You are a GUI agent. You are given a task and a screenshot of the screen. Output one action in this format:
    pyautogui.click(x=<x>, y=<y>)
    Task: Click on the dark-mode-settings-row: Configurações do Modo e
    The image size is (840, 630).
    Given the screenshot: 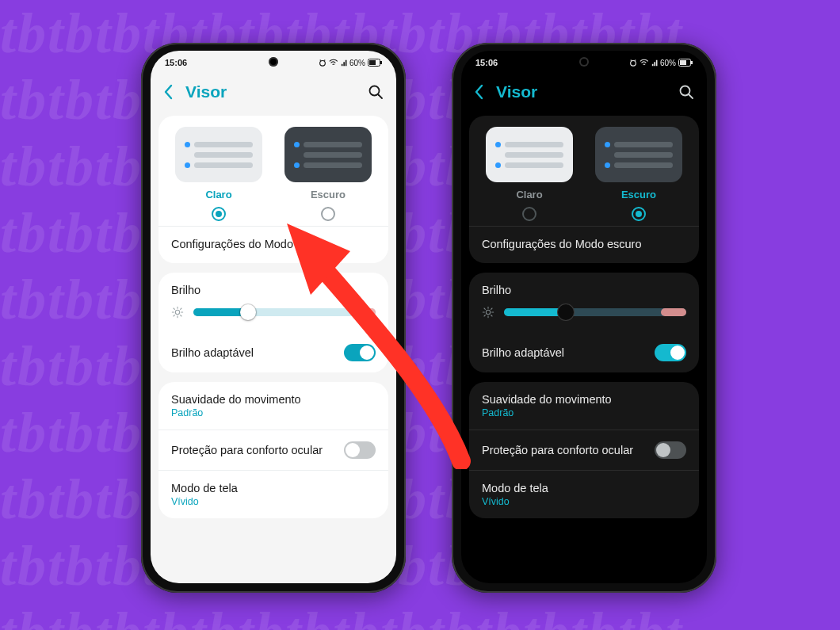 What is the action you would take?
    pyautogui.click(x=273, y=245)
    